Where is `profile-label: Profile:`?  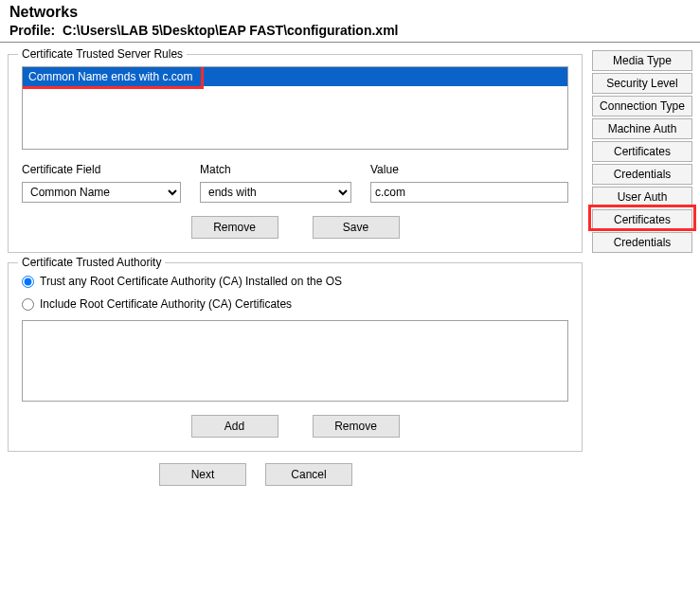
profile-label: Profile: is located at coordinates (32, 30).